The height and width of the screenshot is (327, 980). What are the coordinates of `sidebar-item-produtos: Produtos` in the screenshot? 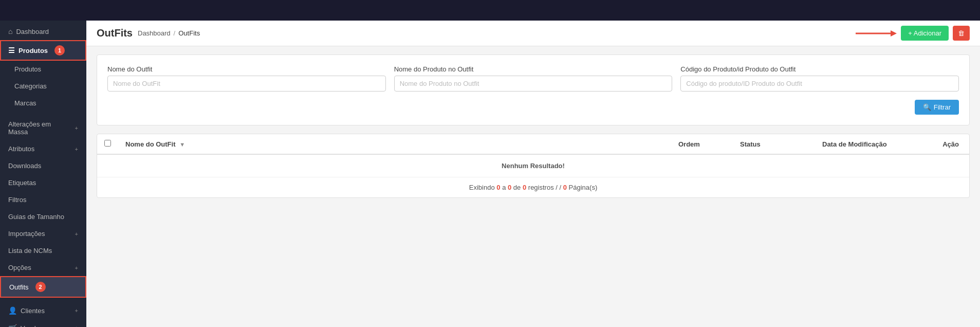 It's located at (43, 69).